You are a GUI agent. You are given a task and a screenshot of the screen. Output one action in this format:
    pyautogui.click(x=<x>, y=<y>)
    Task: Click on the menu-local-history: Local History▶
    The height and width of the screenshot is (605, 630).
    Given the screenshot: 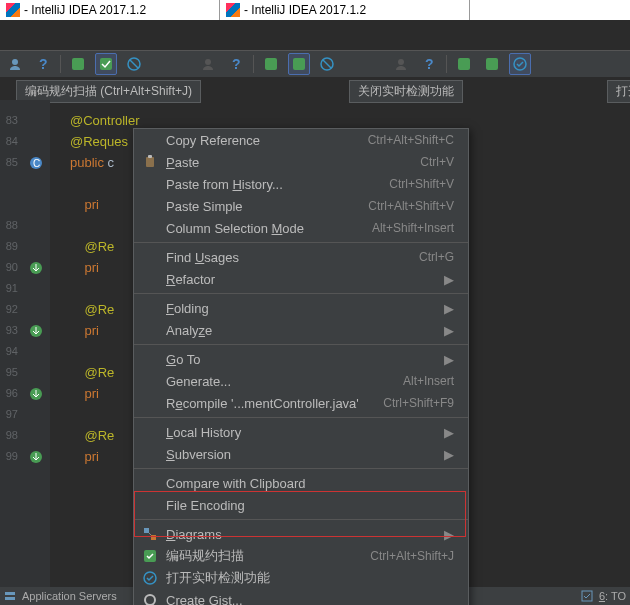 What is the action you would take?
    pyautogui.click(x=301, y=432)
    